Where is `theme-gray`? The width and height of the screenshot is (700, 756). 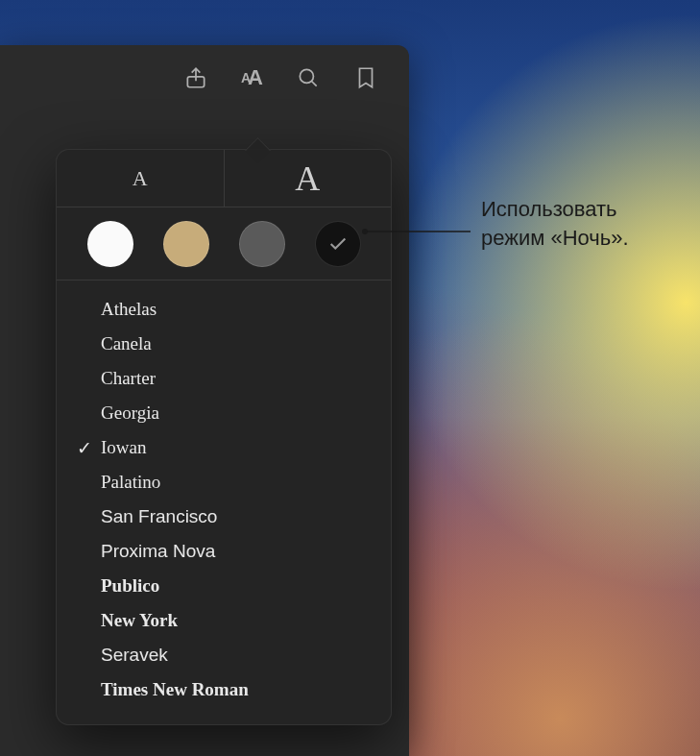 theme-gray is located at coordinates (262, 244).